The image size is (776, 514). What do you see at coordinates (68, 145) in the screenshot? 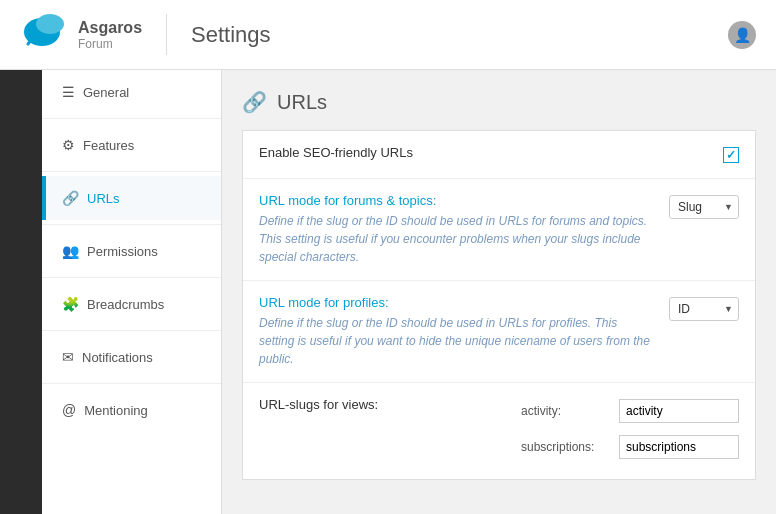
I see `features-icon: ⚙` at bounding box center [68, 145].